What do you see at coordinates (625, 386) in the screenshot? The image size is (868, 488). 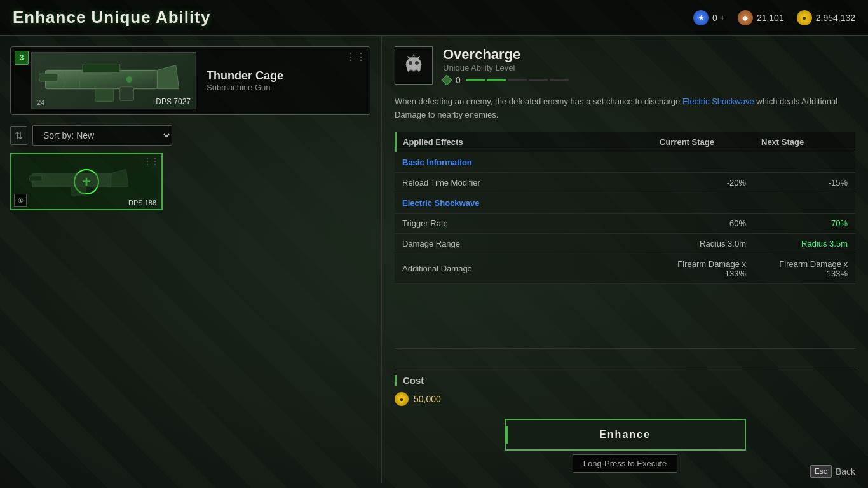 I see `cost-section: Cost ● 50,000` at bounding box center [625, 386].